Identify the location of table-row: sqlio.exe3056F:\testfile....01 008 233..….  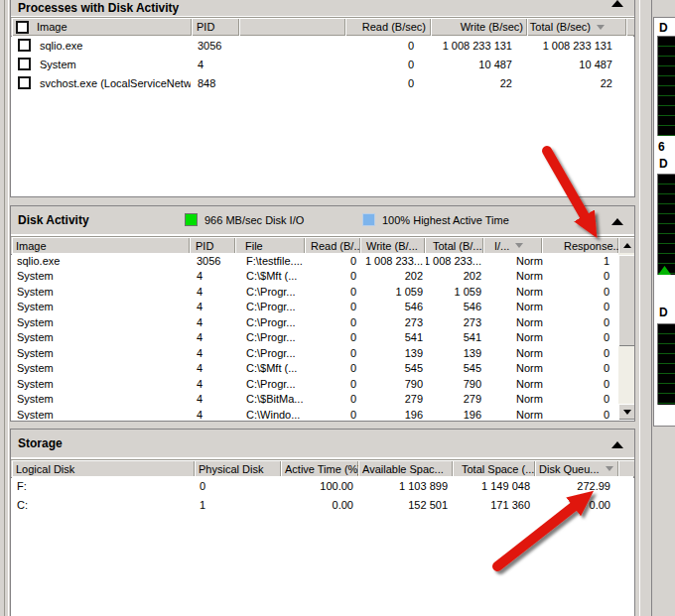
(316, 261).